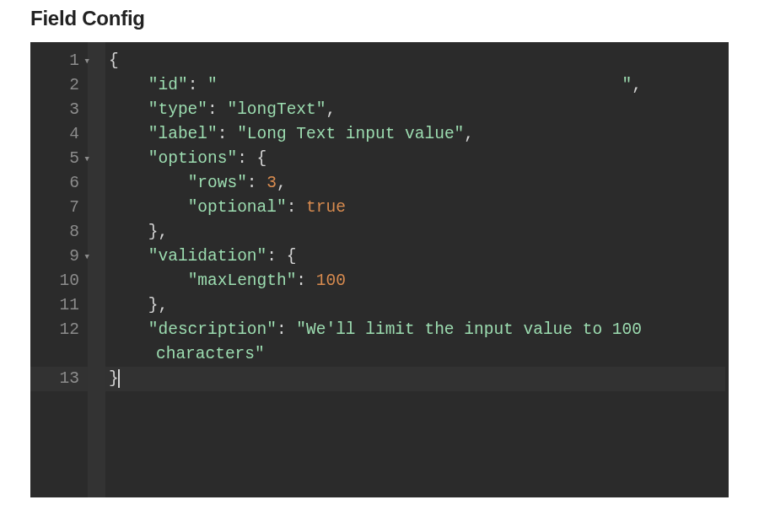  What do you see at coordinates (415, 184) in the screenshot?
I see `code-line: "rows": 3,` at bounding box center [415, 184].